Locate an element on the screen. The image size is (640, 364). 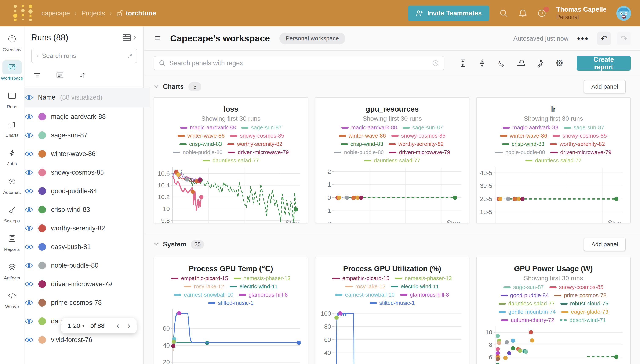
run-row: good-puddle-84 is located at coordinates (84, 191).